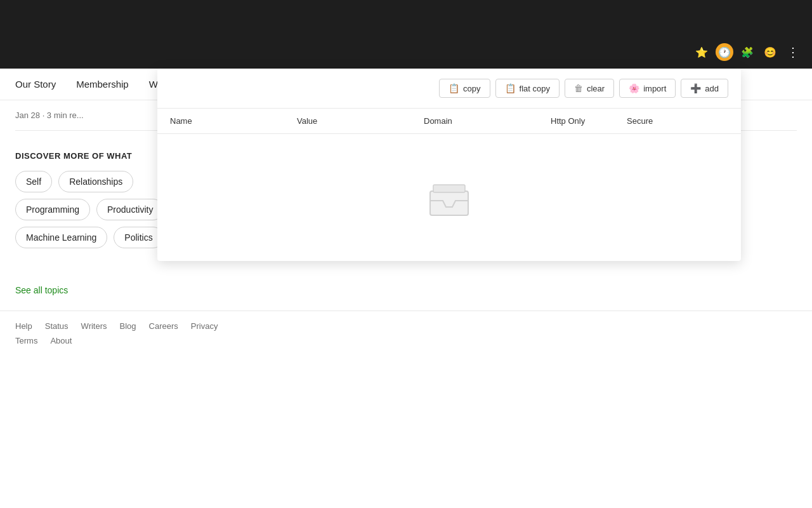 This screenshot has width=812, height=508. I want to click on cookie-table-header: Name Value Domain Http Only Secure, so click(449, 121).